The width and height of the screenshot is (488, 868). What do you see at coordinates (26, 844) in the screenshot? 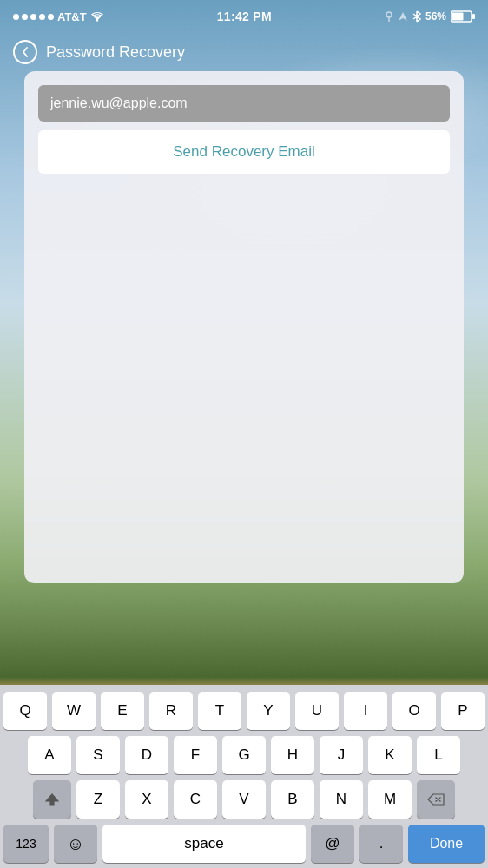
I see `numbers-key: 123` at bounding box center [26, 844].